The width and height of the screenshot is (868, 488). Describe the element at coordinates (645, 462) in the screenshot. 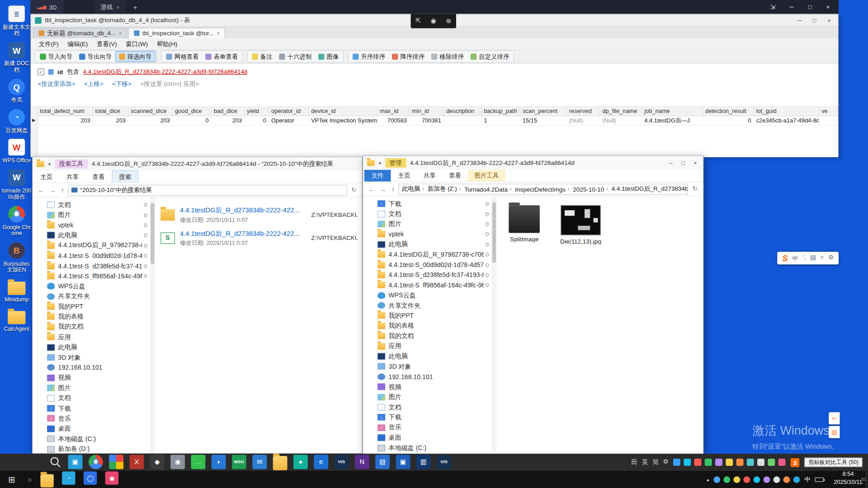

I see `ime-indicator: 英` at that location.